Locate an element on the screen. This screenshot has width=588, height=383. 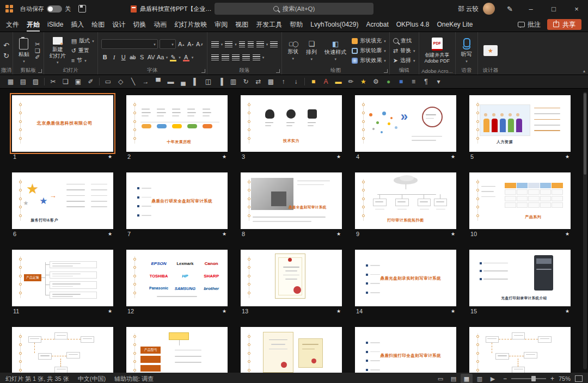
tab-幻灯片放映: 幻灯片放映 is located at coordinates (191, 24).